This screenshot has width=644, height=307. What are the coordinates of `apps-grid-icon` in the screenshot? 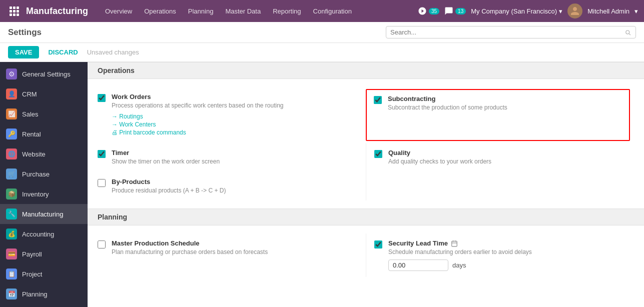 It's located at (14, 11).